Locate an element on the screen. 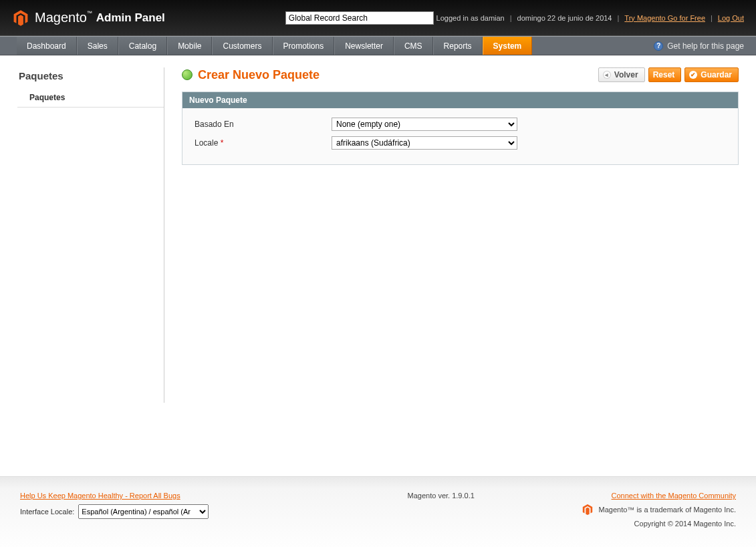 This screenshot has width=756, height=547. footer-left: Help Us Keep Magento Healthy - Report Al… is located at coordinates (160, 510).